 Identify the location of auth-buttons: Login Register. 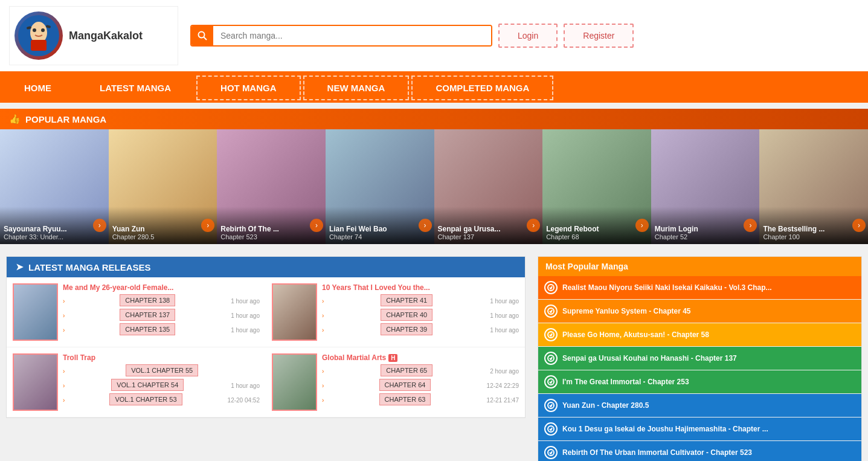
(566, 36).